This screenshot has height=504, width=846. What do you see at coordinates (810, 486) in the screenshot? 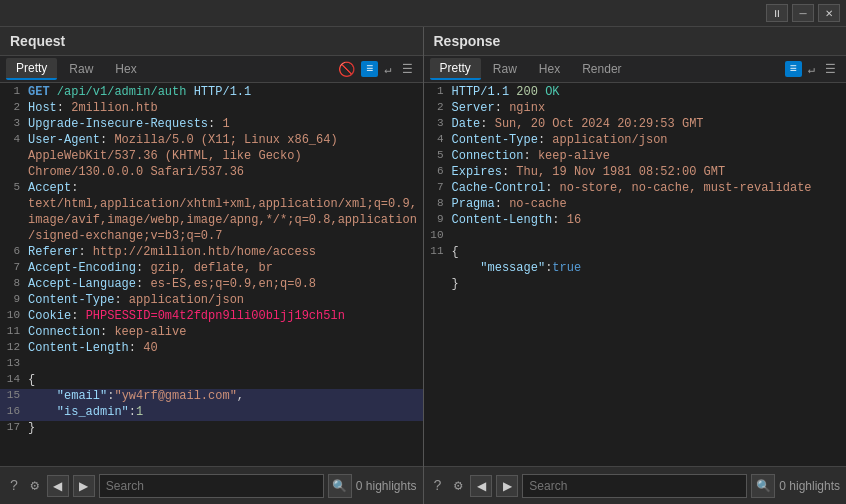
I see `response-highlights-badge: 0 highlights` at bounding box center [810, 486].